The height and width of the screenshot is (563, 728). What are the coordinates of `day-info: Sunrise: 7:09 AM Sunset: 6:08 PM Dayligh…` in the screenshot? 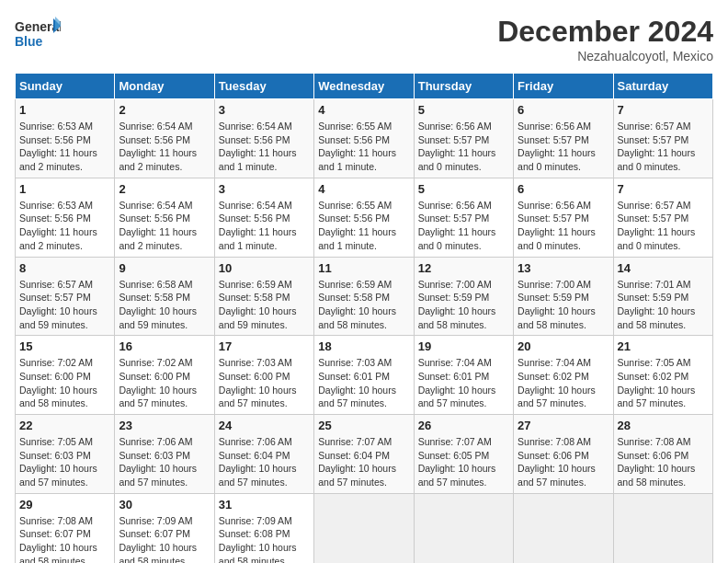 It's located at (265, 539).